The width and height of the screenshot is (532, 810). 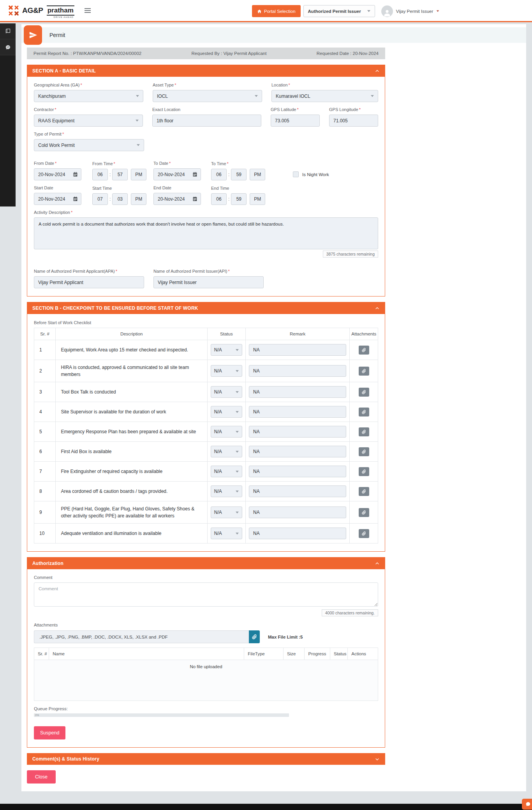 I want to click on suspend-button: Suspend, so click(x=50, y=733).